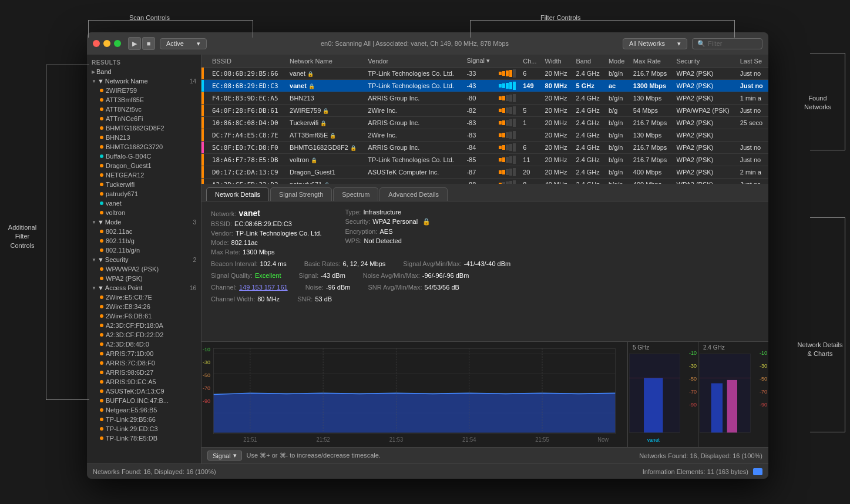 The image size is (850, 504). I want to click on sidebar-item-dragon: Dragon_Guest1, so click(144, 166).